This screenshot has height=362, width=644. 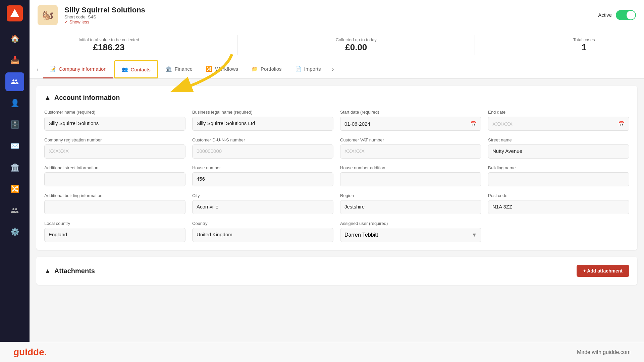 I want to click on tab-portfolios: 📁 Portfolios, so click(x=267, y=69).